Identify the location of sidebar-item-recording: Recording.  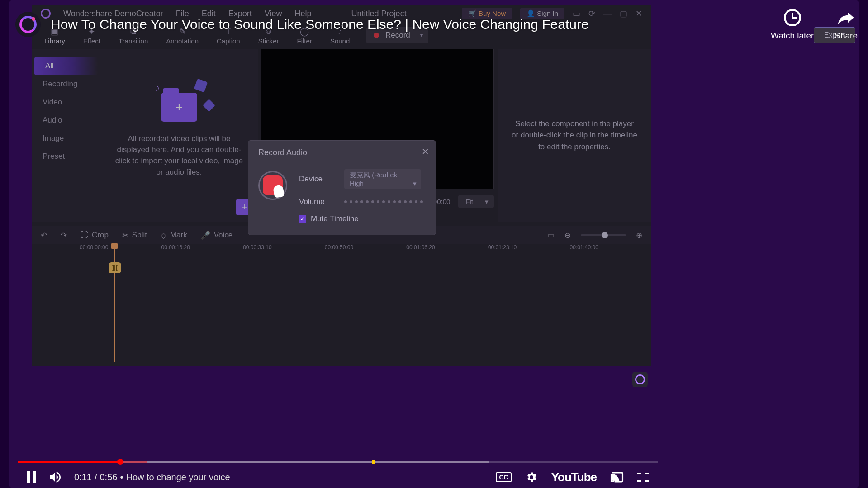
(66, 84).